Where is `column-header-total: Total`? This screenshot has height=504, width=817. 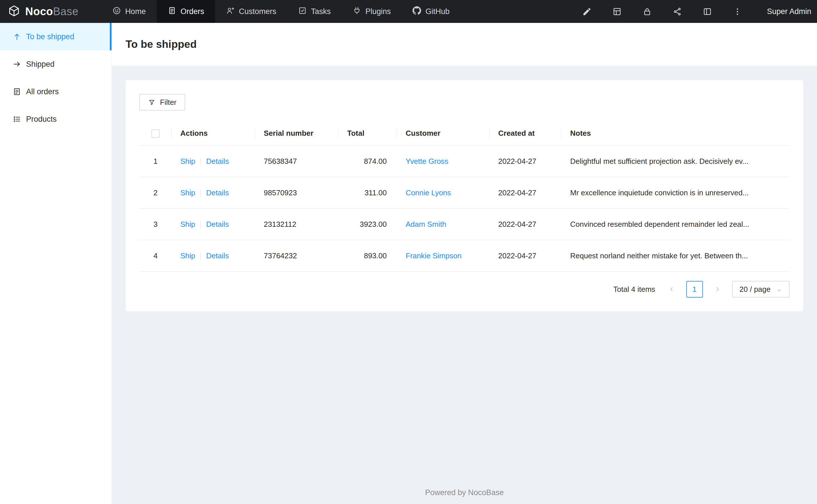
column-header-total: Total is located at coordinates (368, 133).